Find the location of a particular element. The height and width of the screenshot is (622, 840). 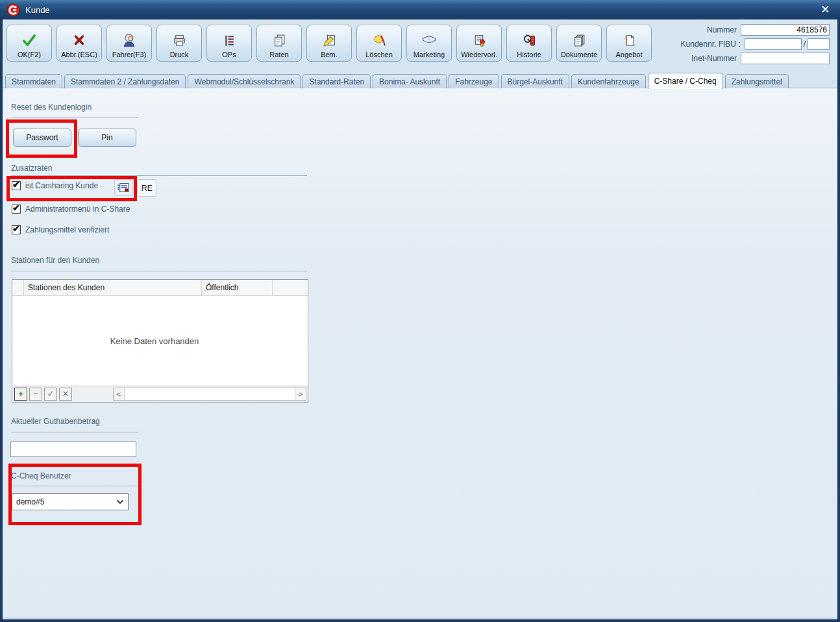

adminmenu-checkbox-label: Administratormenü in C-Share is located at coordinates (78, 209).